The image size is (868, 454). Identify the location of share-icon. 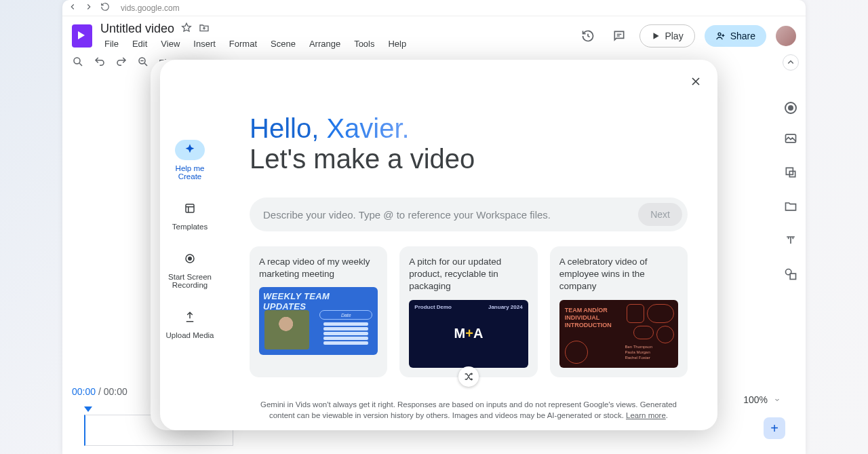
(721, 36).